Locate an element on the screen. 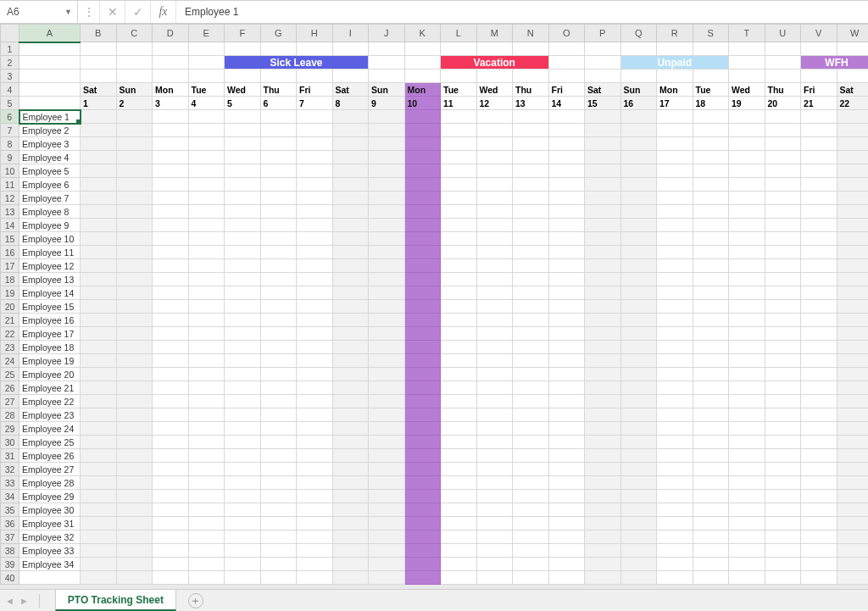 This screenshot has width=868, height=611. col-header-M: M is located at coordinates (495, 34).